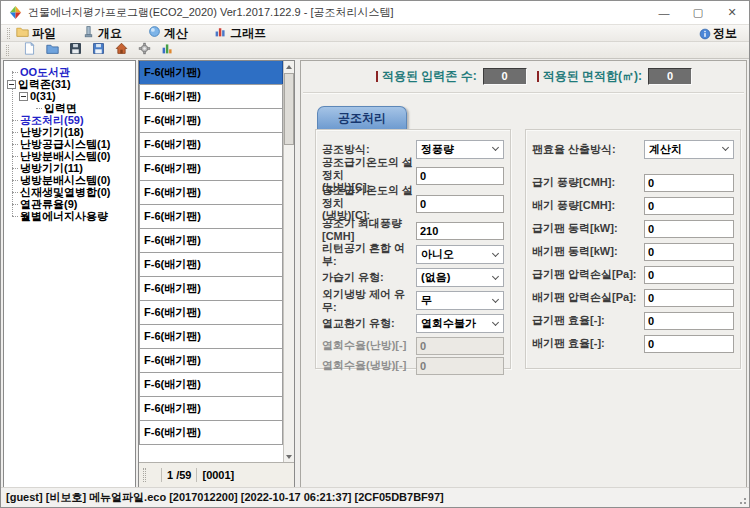  I want to click on graph-menu-icon, so click(220, 33).